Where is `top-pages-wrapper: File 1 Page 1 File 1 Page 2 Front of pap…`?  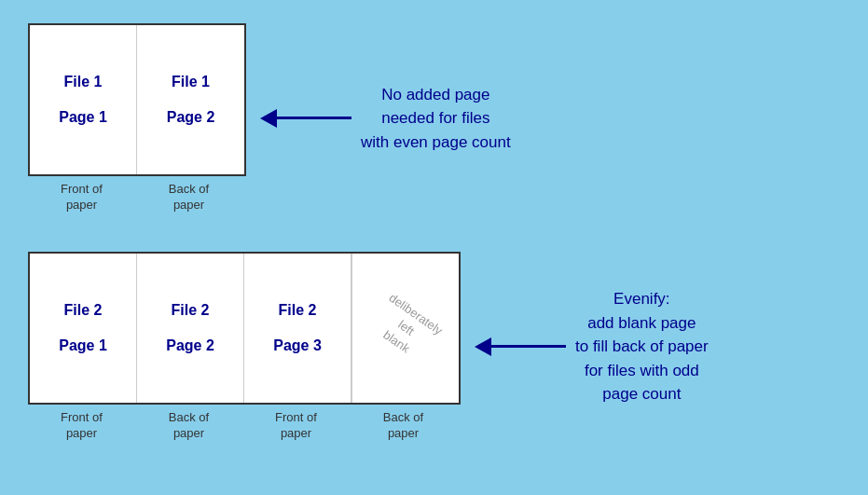 top-pages-wrapper: File 1 Page 1 File 1 Page 2 Front of pap… is located at coordinates (137, 118).